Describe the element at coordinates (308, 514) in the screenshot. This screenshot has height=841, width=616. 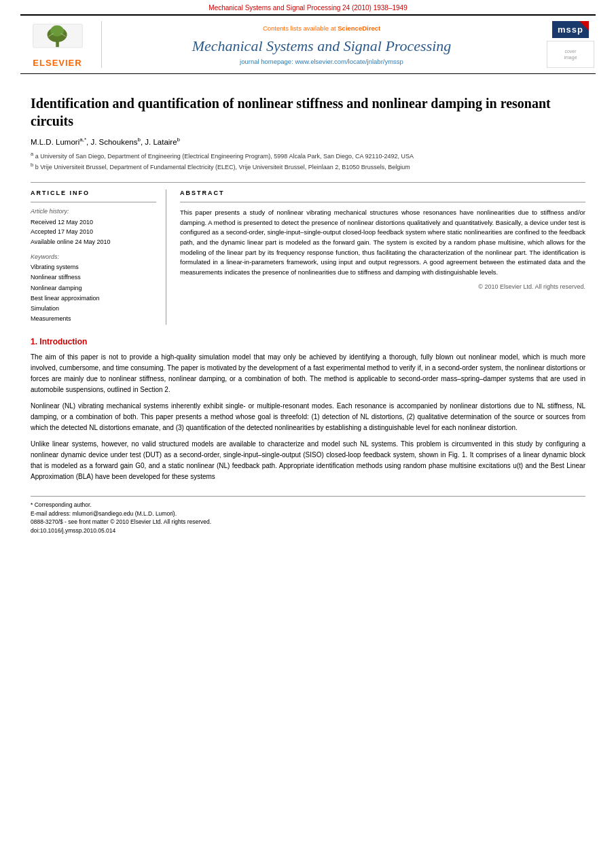
I see `email-note: E-mail address: mlumori@sandiego.edu (M.…` at that location.